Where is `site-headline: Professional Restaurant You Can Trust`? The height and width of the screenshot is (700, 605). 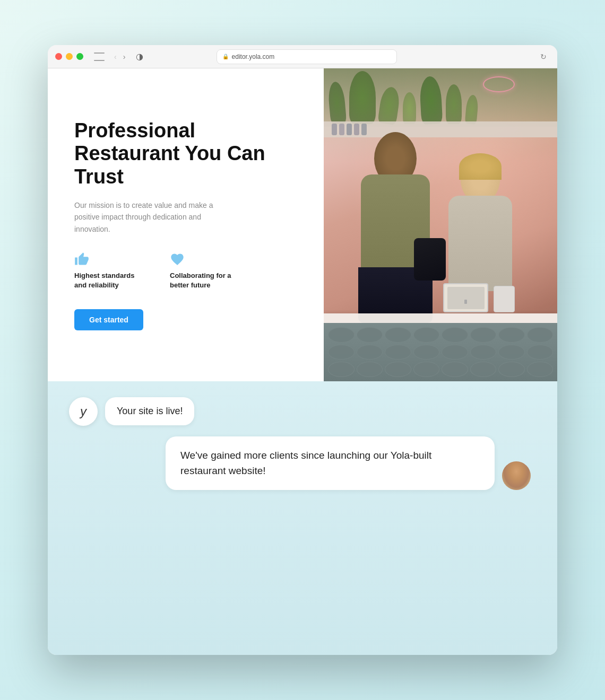 site-headline: Professional Restaurant You Can Trust is located at coordinates (186, 154).